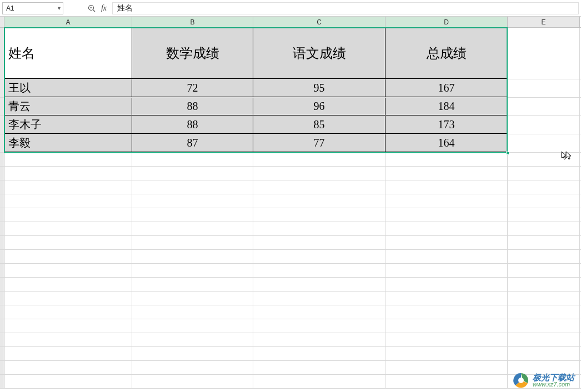  Describe the element at coordinates (508, 153) in the screenshot. I see `selection-fill-handle` at that location.